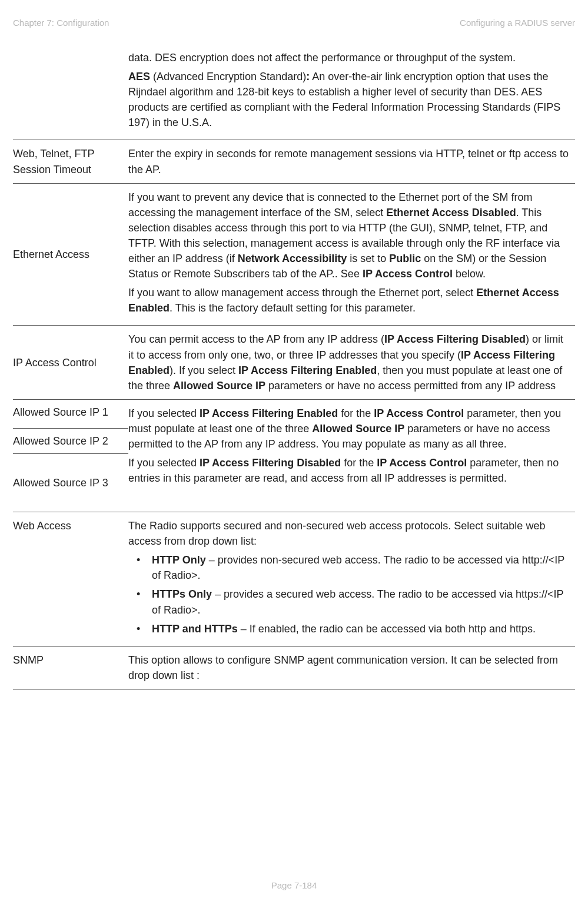 Image resolution: width=588 pixels, height=915 pixels. I want to click on paragraph: data. DES encryption does not affect the…, so click(350, 58).